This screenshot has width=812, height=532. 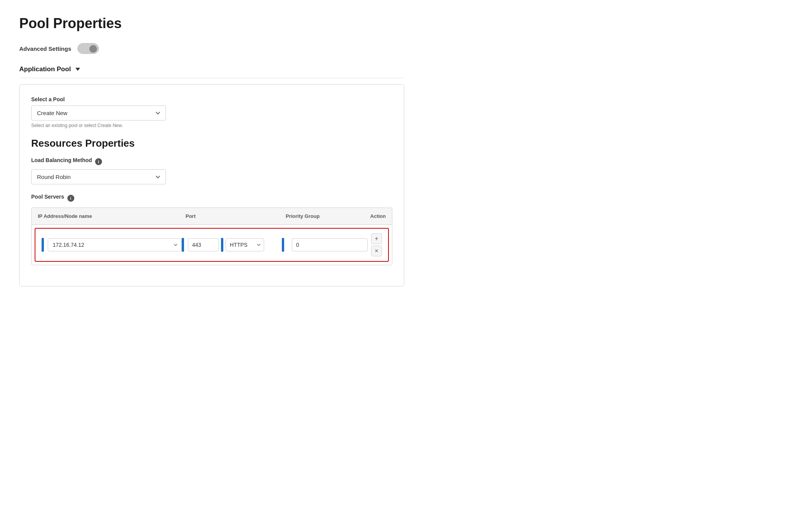 I want to click on application-pool-chevron-icon, so click(x=78, y=69).